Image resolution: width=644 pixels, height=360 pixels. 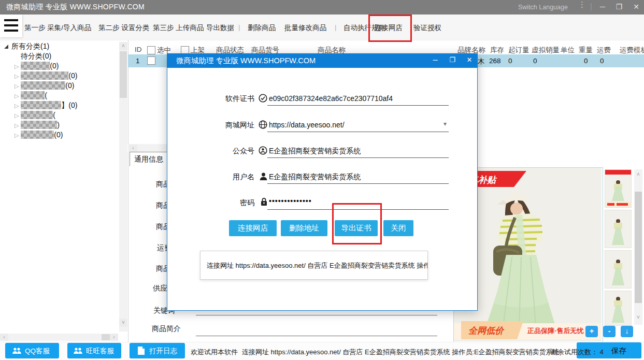 I want to click on col-header-weight: 重量, so click(x=585, y=50).